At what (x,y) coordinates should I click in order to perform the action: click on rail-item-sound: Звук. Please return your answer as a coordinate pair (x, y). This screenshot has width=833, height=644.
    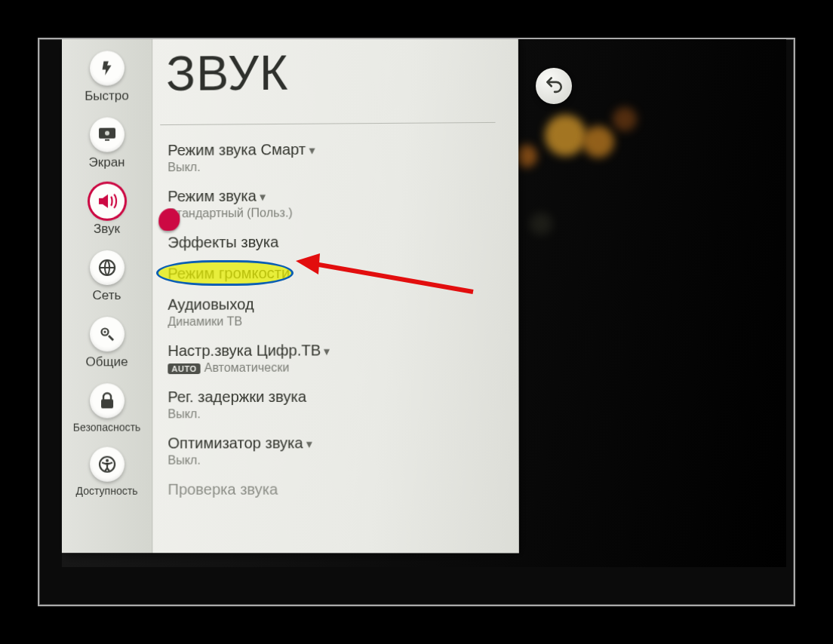
    Looking at the image, I should click on (107, 213).